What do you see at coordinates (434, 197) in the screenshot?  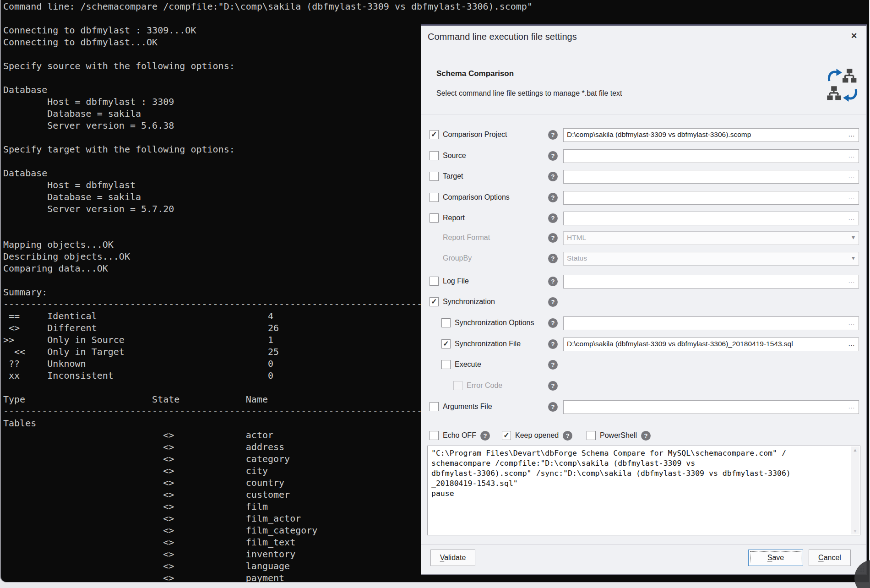 I see `comparison-options-checkbox` at bounding box center [434, 197].